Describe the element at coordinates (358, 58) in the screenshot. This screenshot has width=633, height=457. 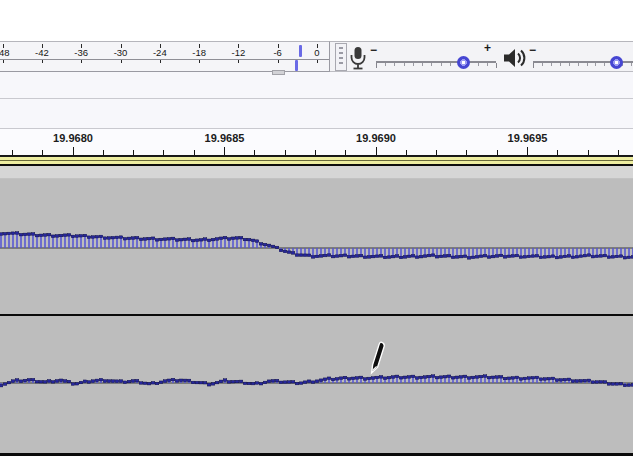
I see `microphone-icon` at that location.